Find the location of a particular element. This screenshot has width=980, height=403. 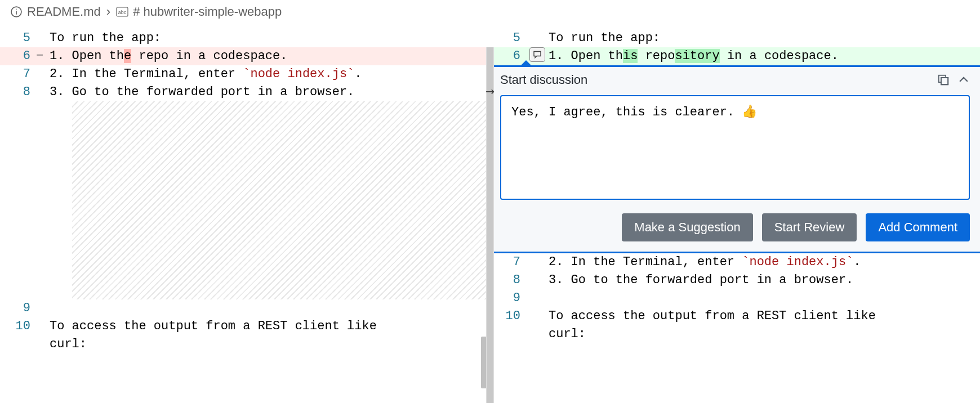

comment-icon is located at coordinates (537, 55).